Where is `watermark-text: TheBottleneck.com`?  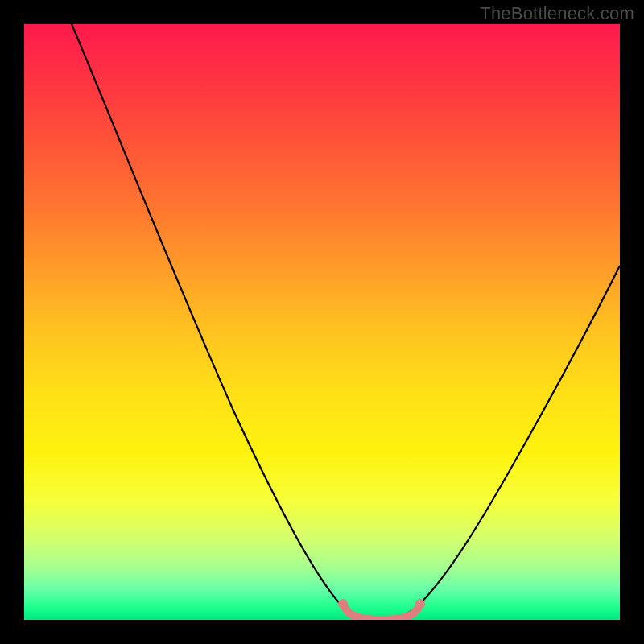 watermark-text: TheBottleneck.com is located at coordinates (557, 14).